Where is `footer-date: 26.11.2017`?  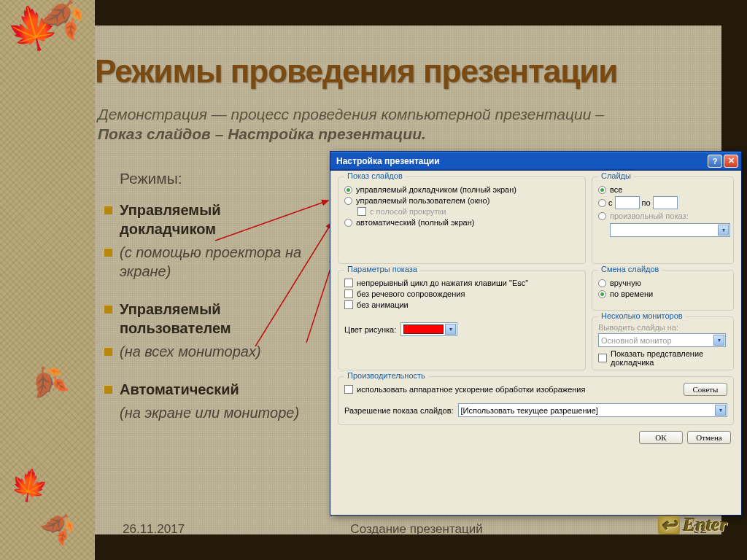
footer-date: 26.11.2017 is located at coordinates (153, 529).